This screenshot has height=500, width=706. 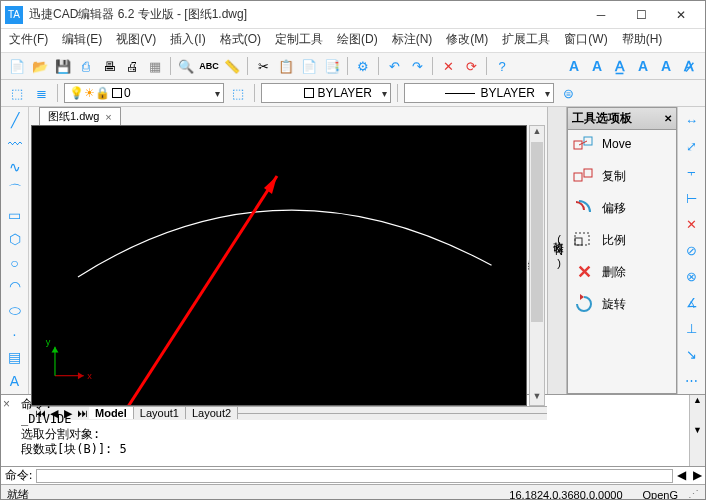 What do you see at coordinates (15, 120) in the screenshot?
I see `line-tool-icon: ╱` at bounding box center [15, 120].